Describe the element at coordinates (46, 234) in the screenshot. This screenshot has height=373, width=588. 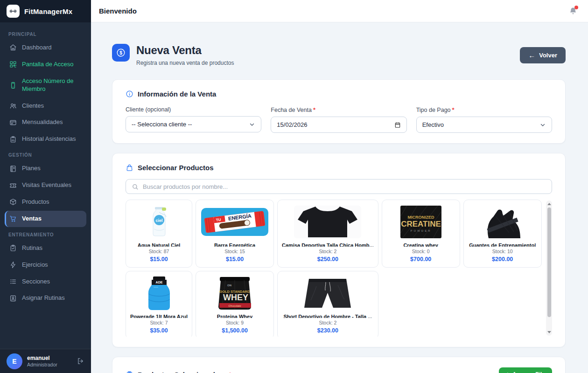
I see `sidebar-section-label: ENTRENAMIENTO` at that location.